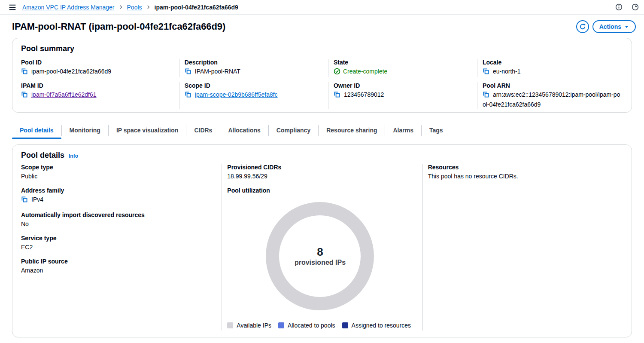  What do you see at coordinates (403, 95) in the screenshot?
I see `field-owner-id: Owner ID 123456789012` at bounding box center [403, 95].